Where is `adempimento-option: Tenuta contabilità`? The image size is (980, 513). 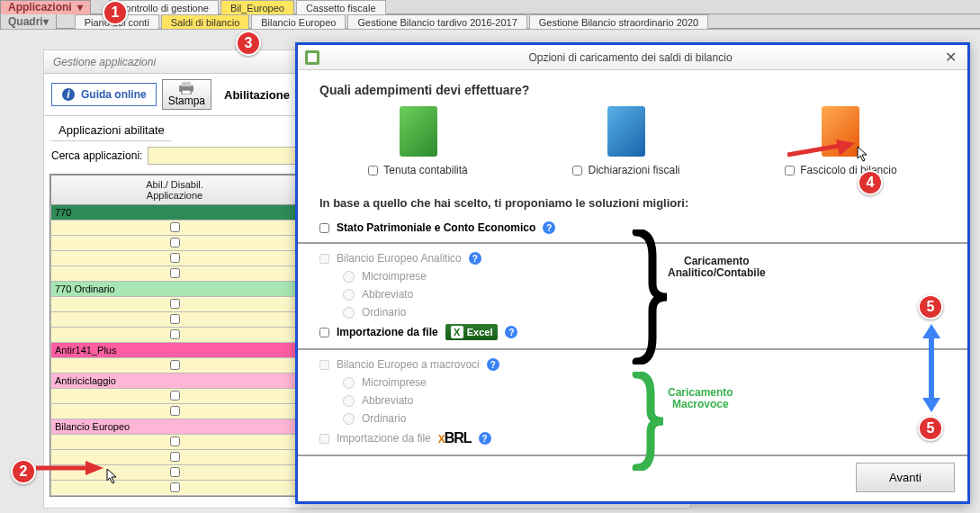 adempimento-option: Tenuta contabilità is located at coordinates (418, 141).